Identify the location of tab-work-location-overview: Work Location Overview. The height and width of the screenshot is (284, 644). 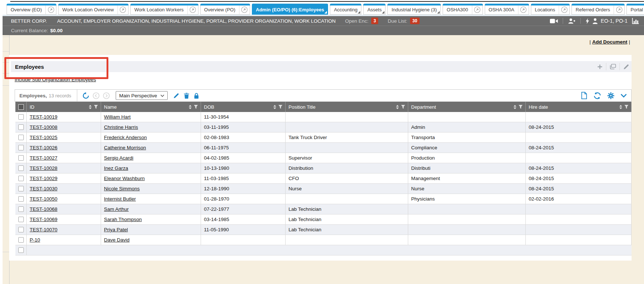
(93, 9).